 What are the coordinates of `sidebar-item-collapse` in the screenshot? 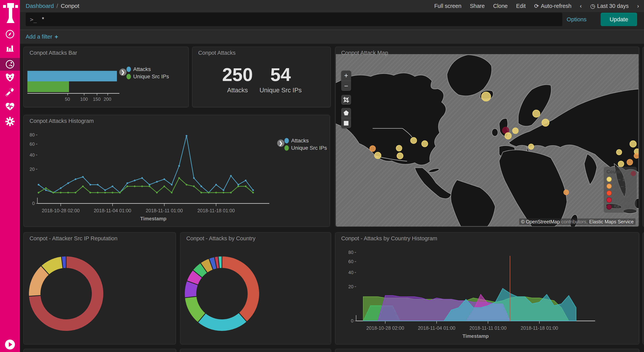 It's located at (10, 344).